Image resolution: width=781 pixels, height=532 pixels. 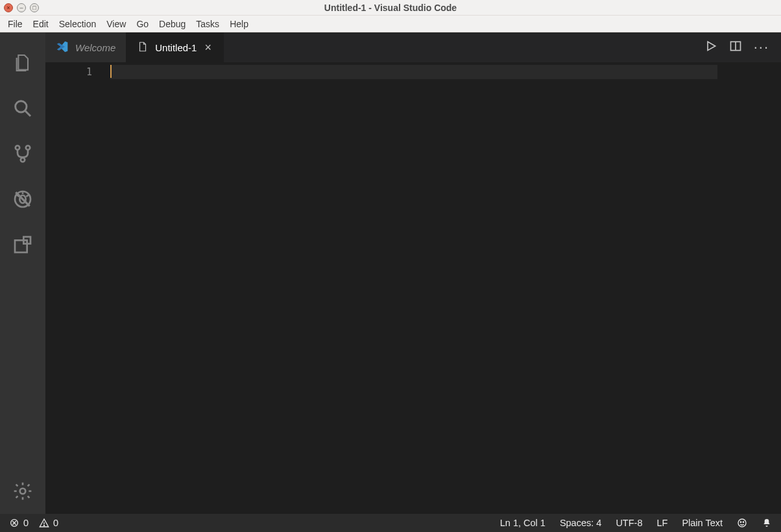 What do you see at coordinates (23, 63) in the screenshot?
I see `explorer-icon` at bounding box center [23, 63].